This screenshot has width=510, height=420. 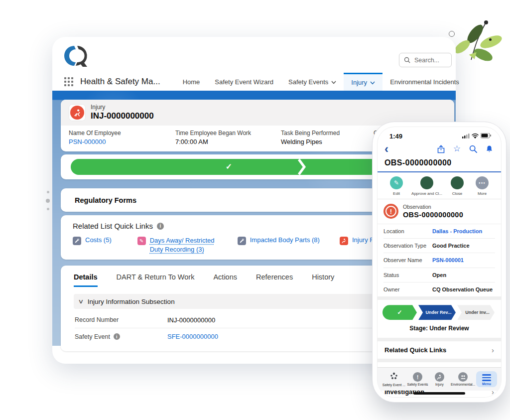 What do you see at coordinates (363, 82) in the screenshot?
I see `nav-tab-injury: Injury` at bounding box center [363, 82].